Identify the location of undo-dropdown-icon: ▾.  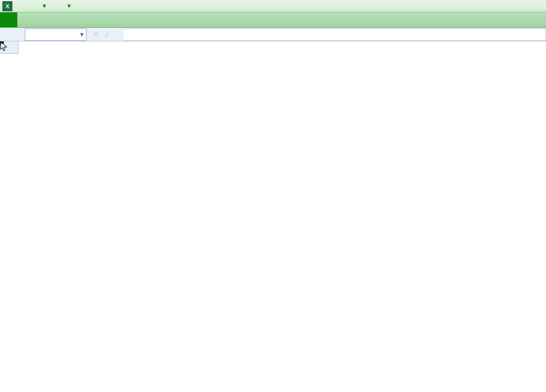
(45, 6).